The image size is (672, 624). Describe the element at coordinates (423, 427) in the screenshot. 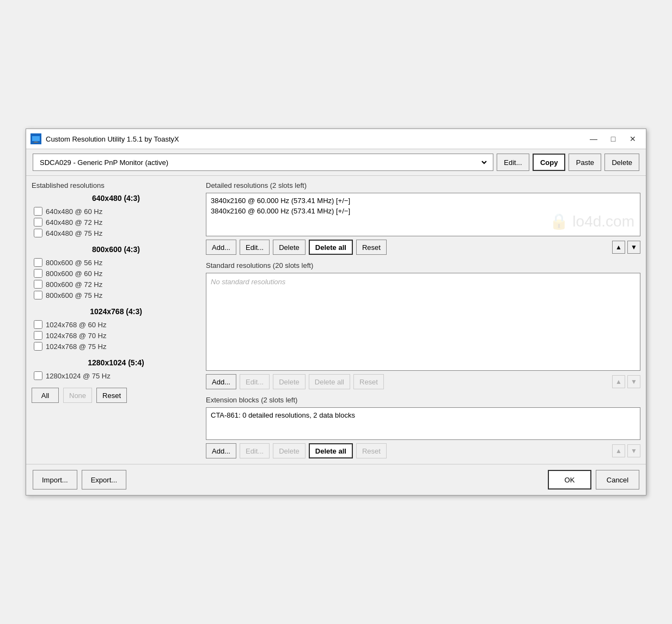

I see `extension-section: Extension blocks (2 slots left) CTA-861:…` at that location.